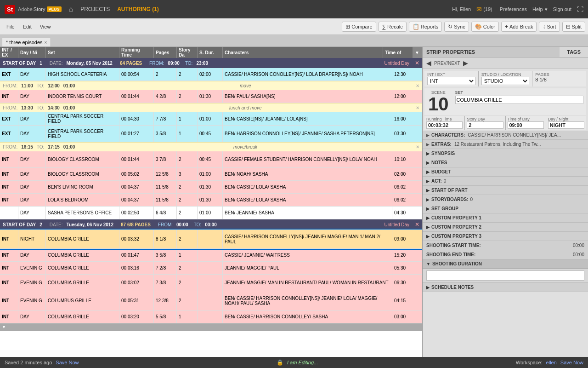 The height and width of the screenshot is (368, 588). Describe the element at coordinates (505, 288) in the screenshot. I see `schedule-notes-row: ▶ SCHEDULE NOTES` at that location.